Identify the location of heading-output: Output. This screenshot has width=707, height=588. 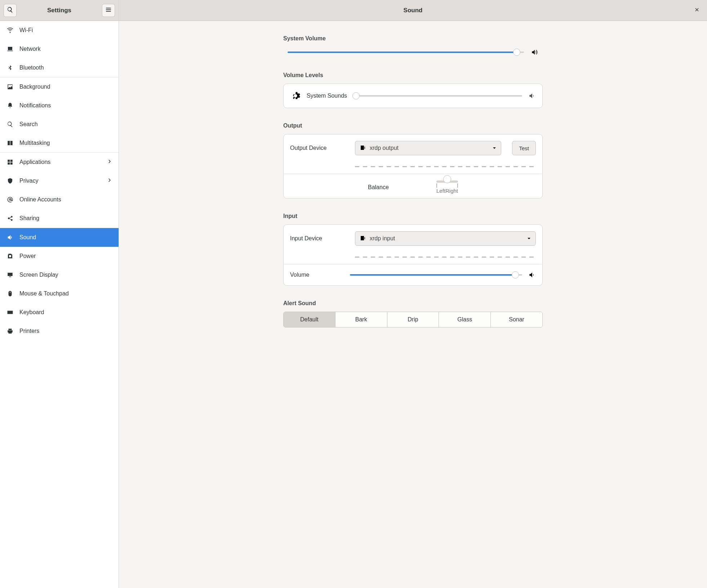
(413, 126).